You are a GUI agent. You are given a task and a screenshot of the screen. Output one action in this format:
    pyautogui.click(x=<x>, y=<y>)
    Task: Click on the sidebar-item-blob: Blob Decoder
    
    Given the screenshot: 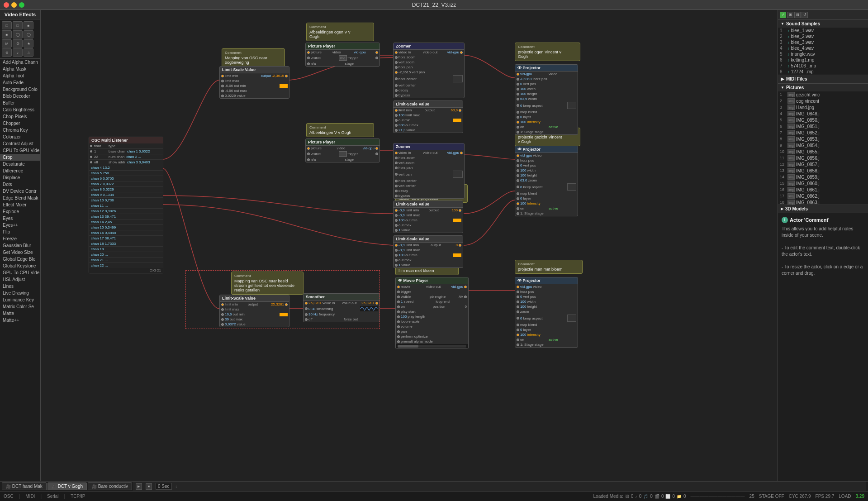 What is the action you would take?
    pyautogui.click(x=20, y=96)
    